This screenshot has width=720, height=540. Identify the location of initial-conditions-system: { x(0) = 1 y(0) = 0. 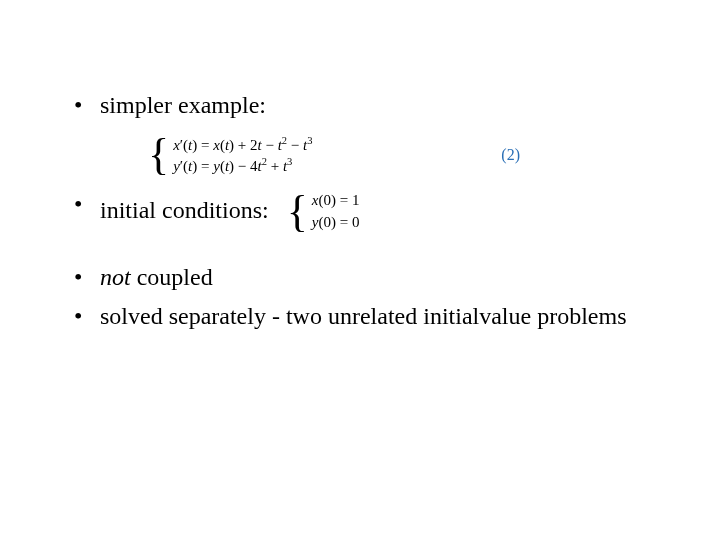
(324, 210).